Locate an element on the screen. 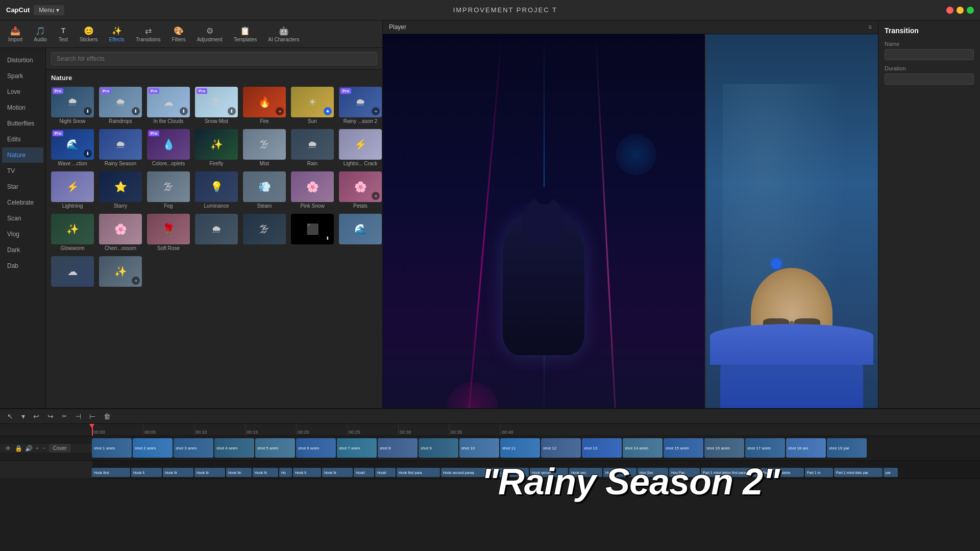 This screenshot has width=980, height=551. subtitle-block: Hook second parag is located at coordinates (465, 472).